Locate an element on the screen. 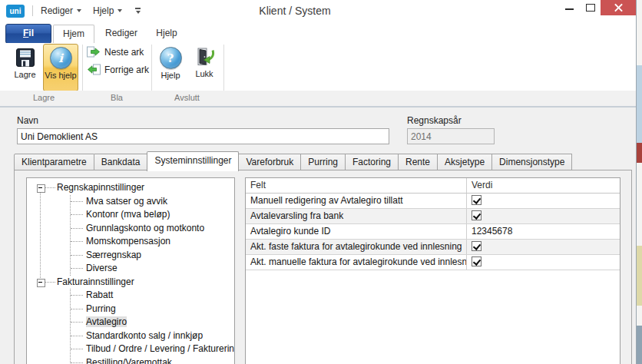  next-sheet-icon is located at coordinates (94, 52).